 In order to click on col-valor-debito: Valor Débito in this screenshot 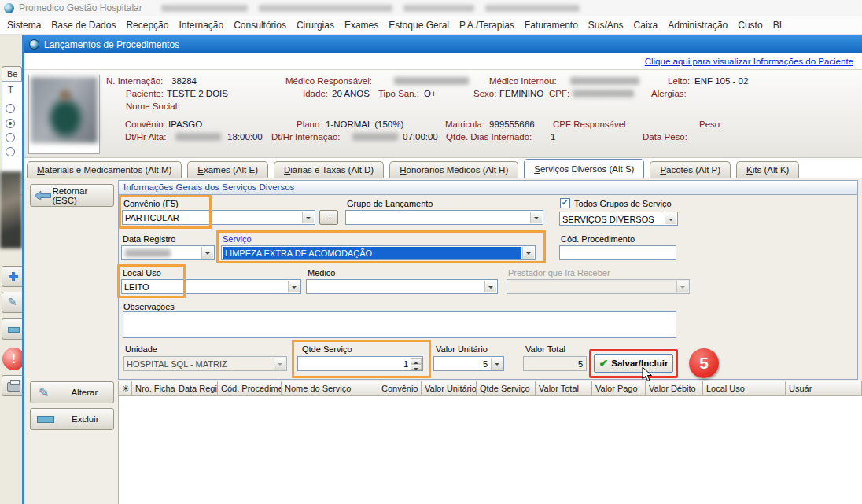, I will do `click(675, 388)`.